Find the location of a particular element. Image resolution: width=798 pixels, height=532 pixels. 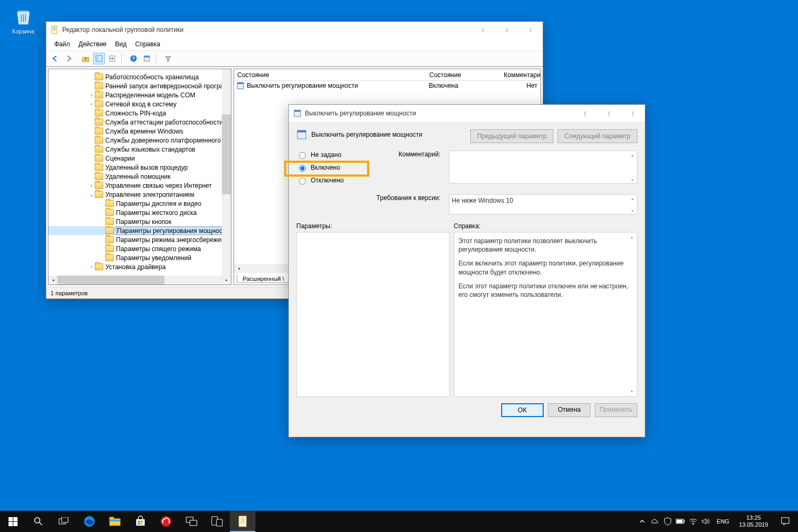

tree-node: Параметры жесткого диска is located at coordinates (139, 213).